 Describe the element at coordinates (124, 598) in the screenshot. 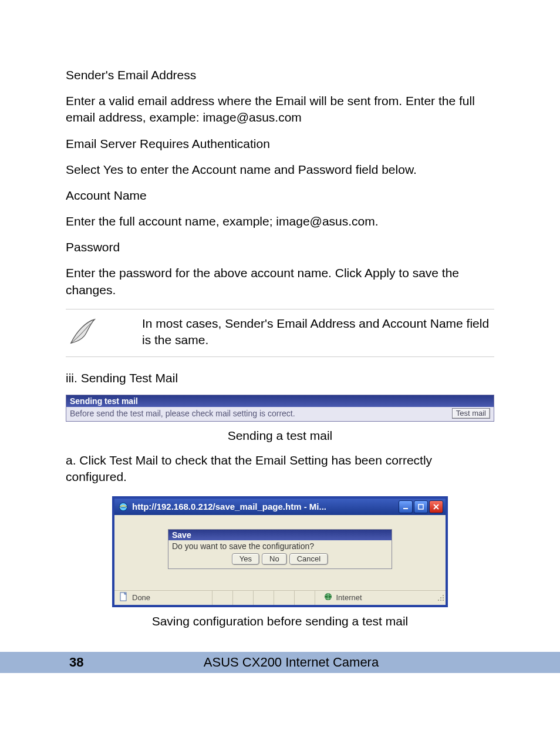

I see `page-icon` at that location.